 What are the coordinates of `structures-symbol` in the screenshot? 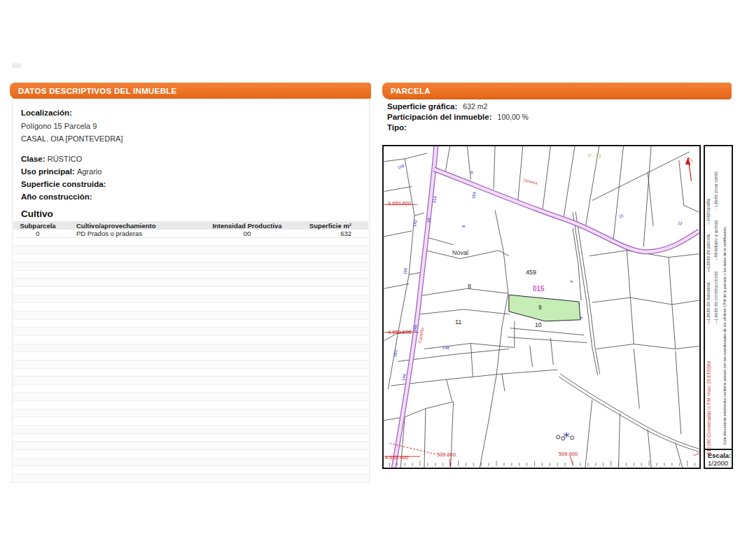 It's located at (566, 435).